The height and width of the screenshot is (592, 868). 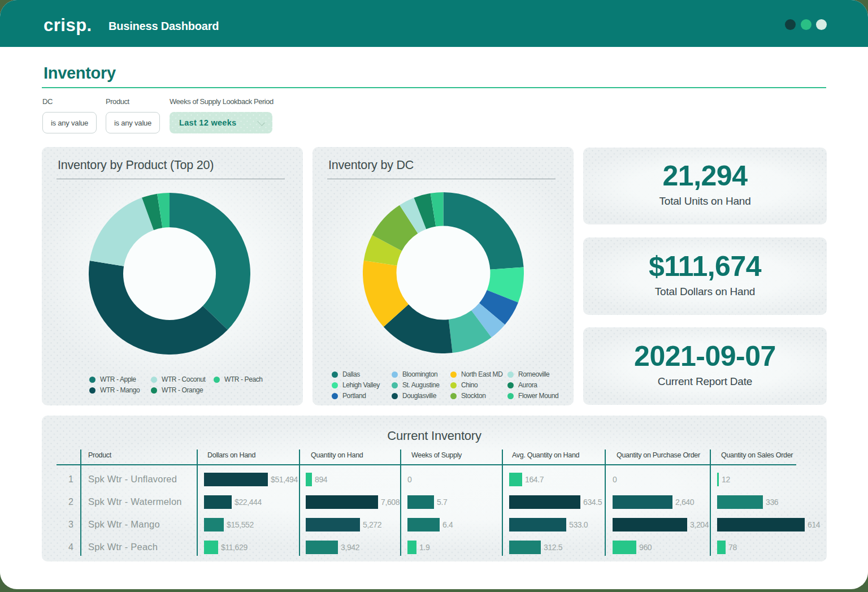 I want to click on legend-label: Portland, so click(x=354, y=396).